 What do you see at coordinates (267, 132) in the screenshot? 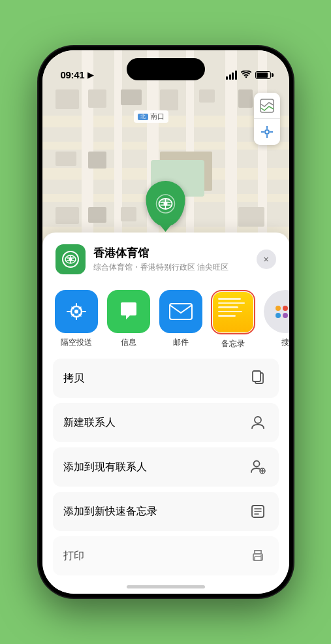
I see `location-button` at bounding box center [267, 132].